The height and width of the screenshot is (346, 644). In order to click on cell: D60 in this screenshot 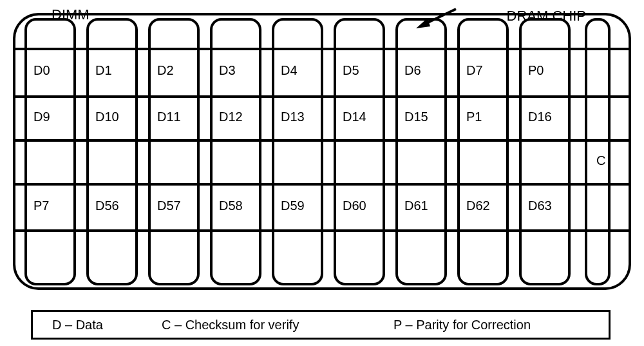, I will do `click(363, 206)`.